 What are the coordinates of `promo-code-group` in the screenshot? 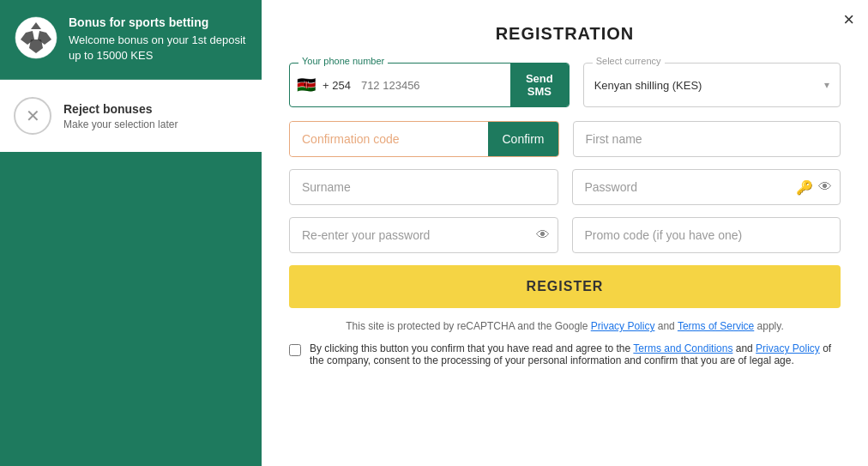 It's located at (707, 235).